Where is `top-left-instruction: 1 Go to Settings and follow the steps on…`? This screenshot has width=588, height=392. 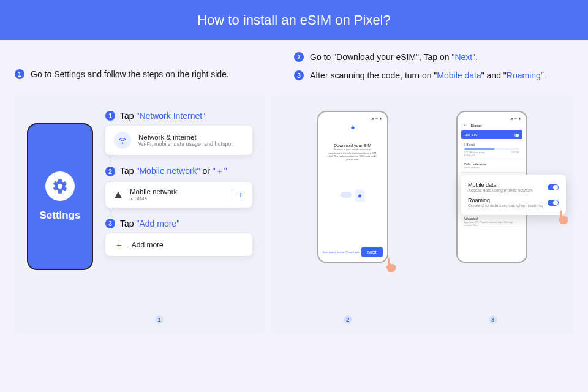
top-left-instruction: 1 Go to Settings and follow the steps on… is located at coordinates (154, 70).